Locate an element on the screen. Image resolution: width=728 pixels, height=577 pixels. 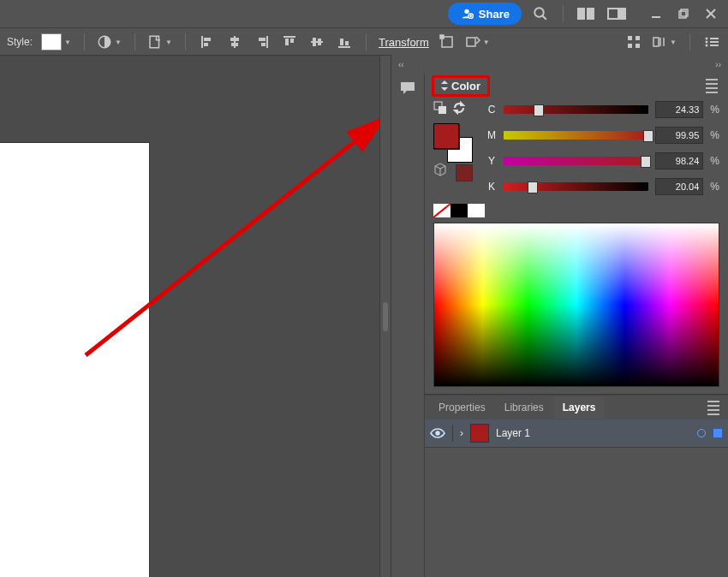
layers-panel: Properties Libraries Layers › Layer 1 is located at coordinates (576, 486).